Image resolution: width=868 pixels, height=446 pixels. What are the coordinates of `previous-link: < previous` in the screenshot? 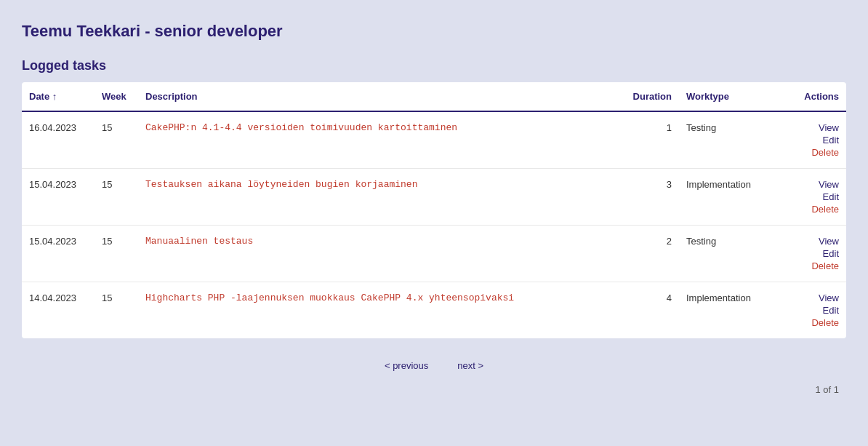 It's located at (406, 365).